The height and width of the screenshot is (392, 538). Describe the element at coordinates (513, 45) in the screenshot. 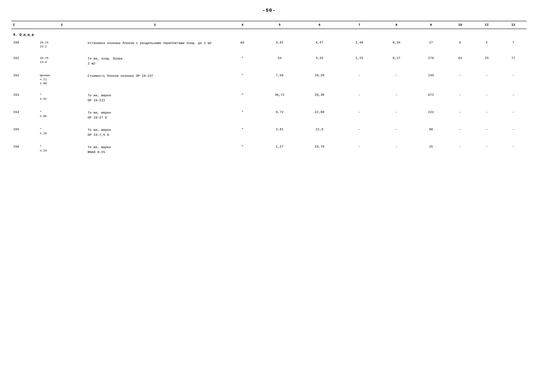

I see `row-col12: 7` at that location.